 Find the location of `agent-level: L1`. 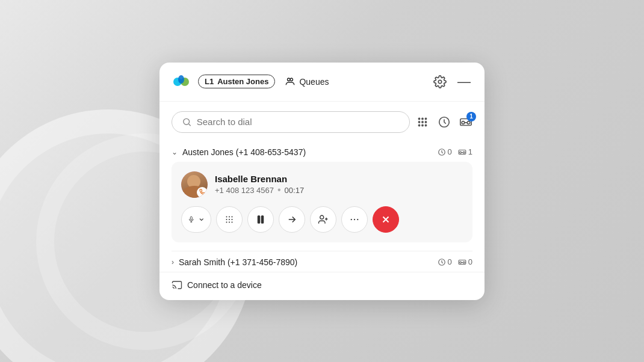

agent-level: L1 is located at coordinates (209, 82).